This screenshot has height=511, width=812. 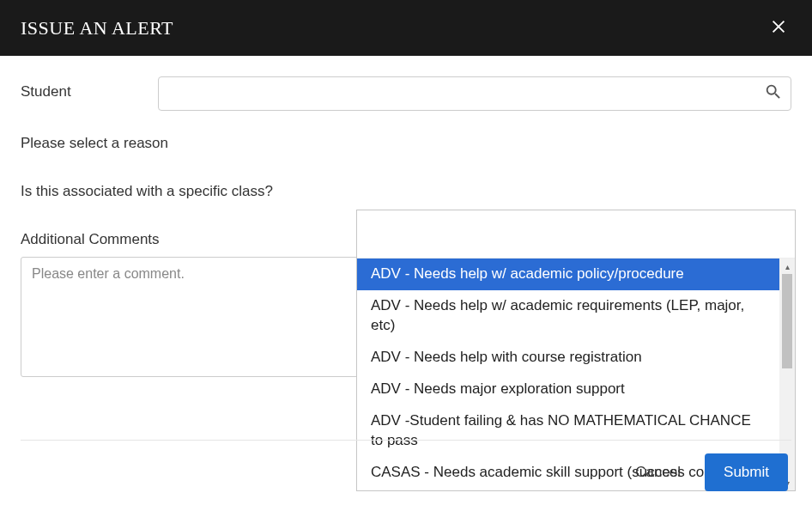 What do you see at coordinates (779, 27) in the screenshot?
I see `close-button` at bounding box center [779, 27].